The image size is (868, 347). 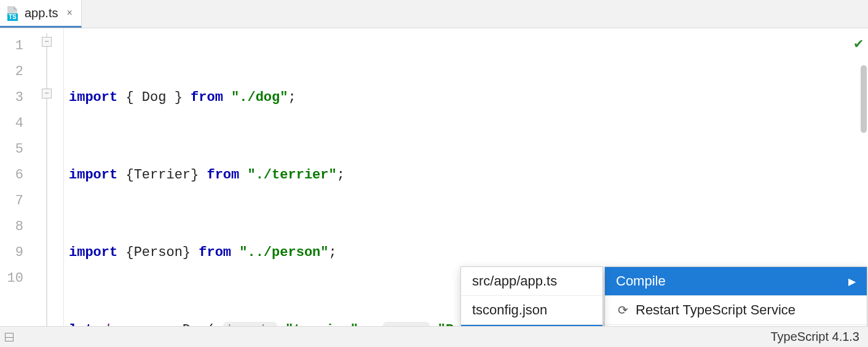 I want to click on line-number: 9, so click(x=16, y=253).